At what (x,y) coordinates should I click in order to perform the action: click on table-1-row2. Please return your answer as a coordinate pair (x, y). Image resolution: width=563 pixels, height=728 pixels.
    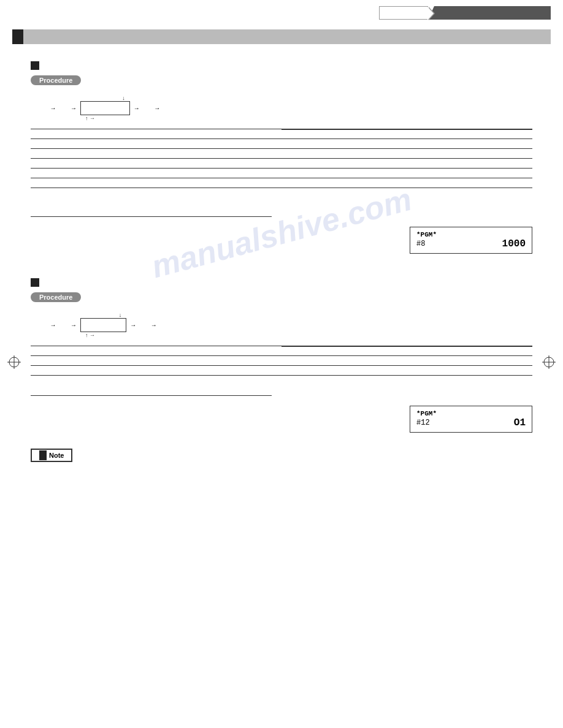
    Looking at the image, I should click on (282, 144).